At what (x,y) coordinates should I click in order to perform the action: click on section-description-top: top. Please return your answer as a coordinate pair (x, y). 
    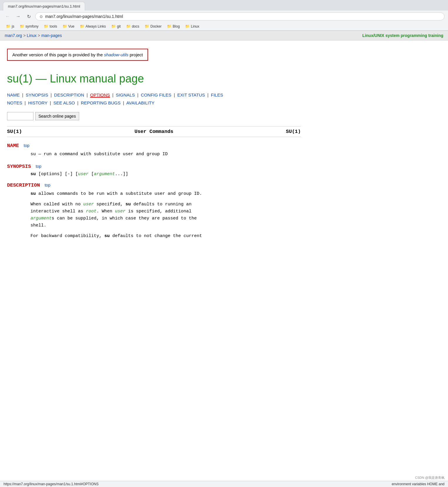
    Looking at the image, I should click on (47, 185).